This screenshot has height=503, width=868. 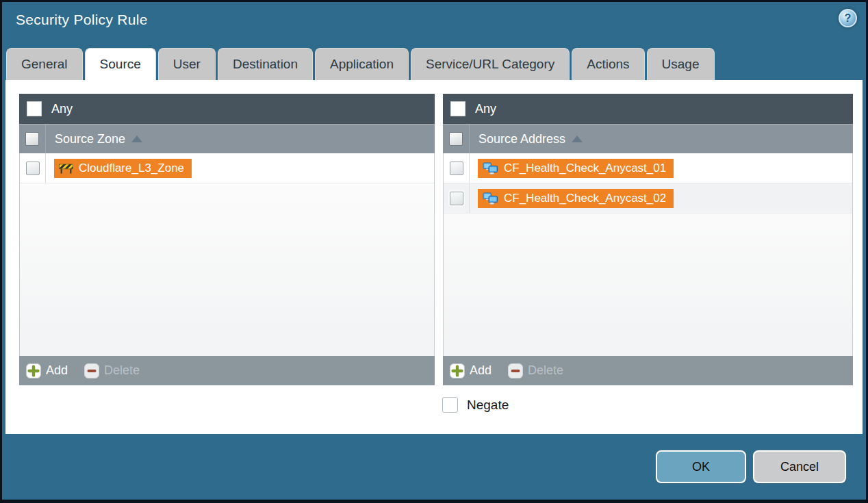 I want to click on tab-actions: Actions, so click(x=608, y=64).